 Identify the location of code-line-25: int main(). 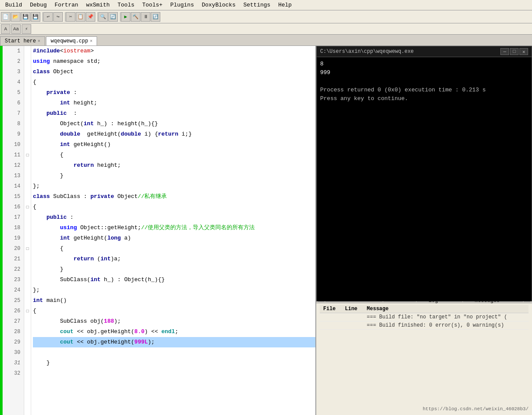
(174, 301).